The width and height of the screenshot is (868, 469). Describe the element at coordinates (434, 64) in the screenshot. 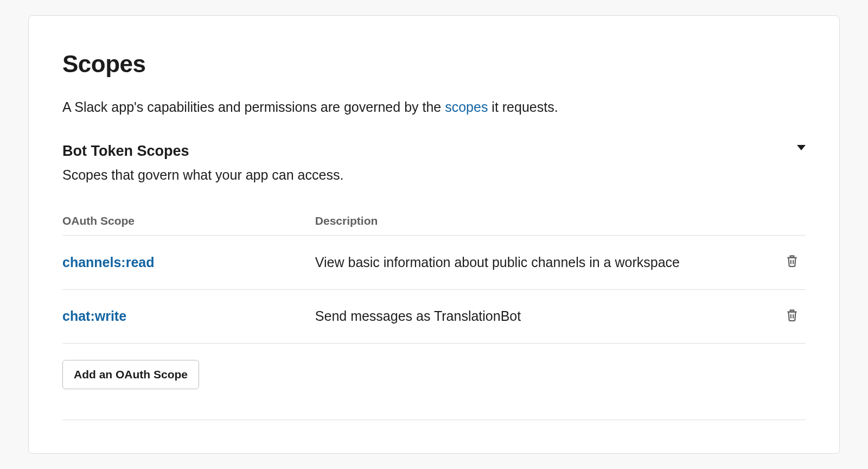

I see `page-title: Scopes` at that location.